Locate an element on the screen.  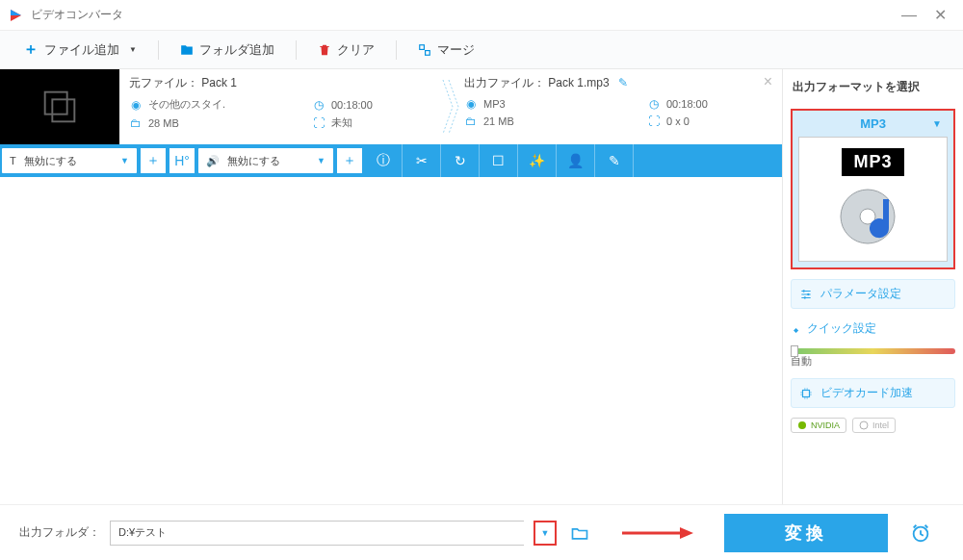
annotation-arrow-icon is located at coordinates (657, 533).